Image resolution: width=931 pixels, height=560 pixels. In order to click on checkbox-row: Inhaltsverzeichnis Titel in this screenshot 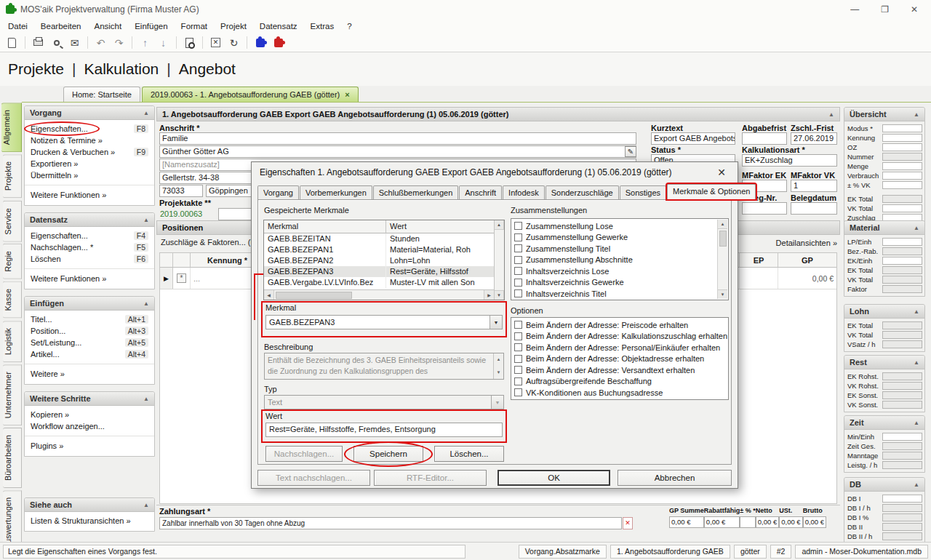, I will do `click(620, 294)`.